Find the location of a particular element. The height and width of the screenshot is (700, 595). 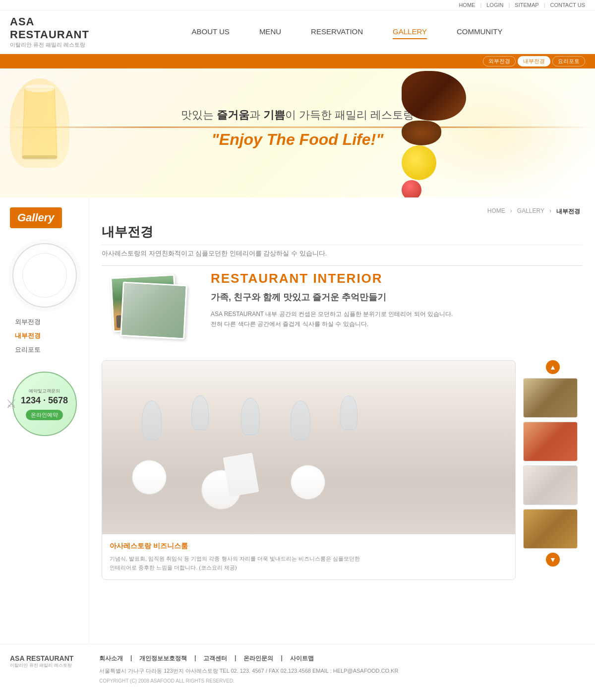

logo-area: ASA RESTAURANT 이탈리안 퓨전 패밀리 레스토랑 is located at coordinates (60, 32).